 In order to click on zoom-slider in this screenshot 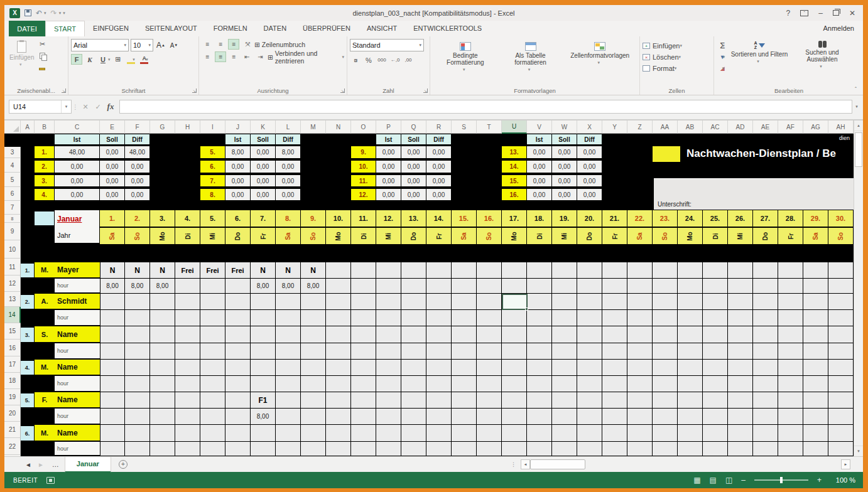, I will do `click(781, 480)`.